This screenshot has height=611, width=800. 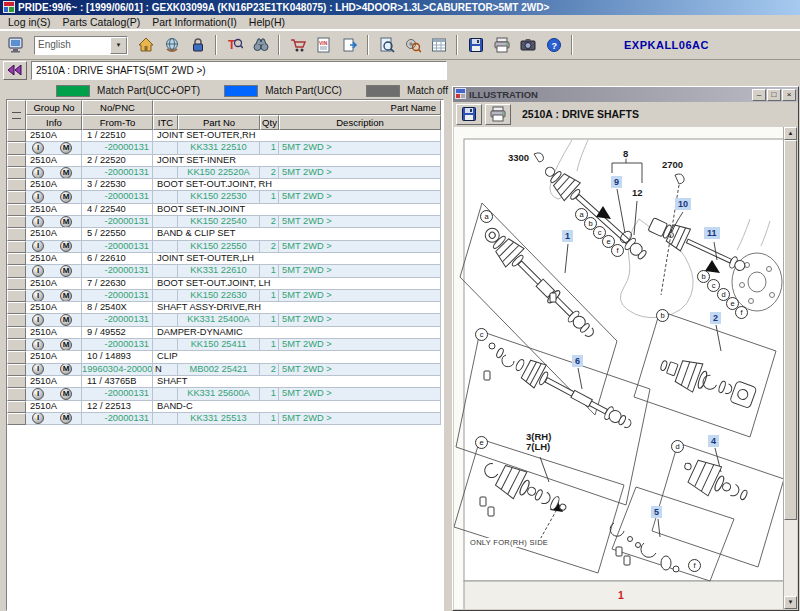 I want to click on help-icon: ?, so click(x=554, y=45).